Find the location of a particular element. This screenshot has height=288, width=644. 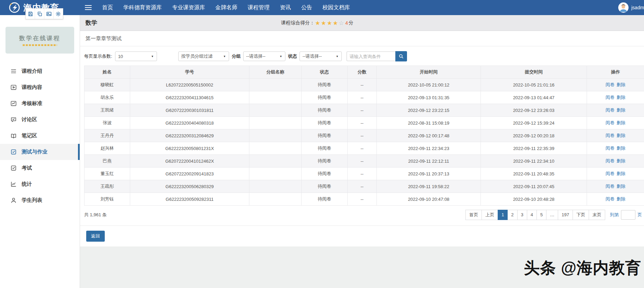

chevron-down-icon: ▼ is located at coordinates (337, 56).